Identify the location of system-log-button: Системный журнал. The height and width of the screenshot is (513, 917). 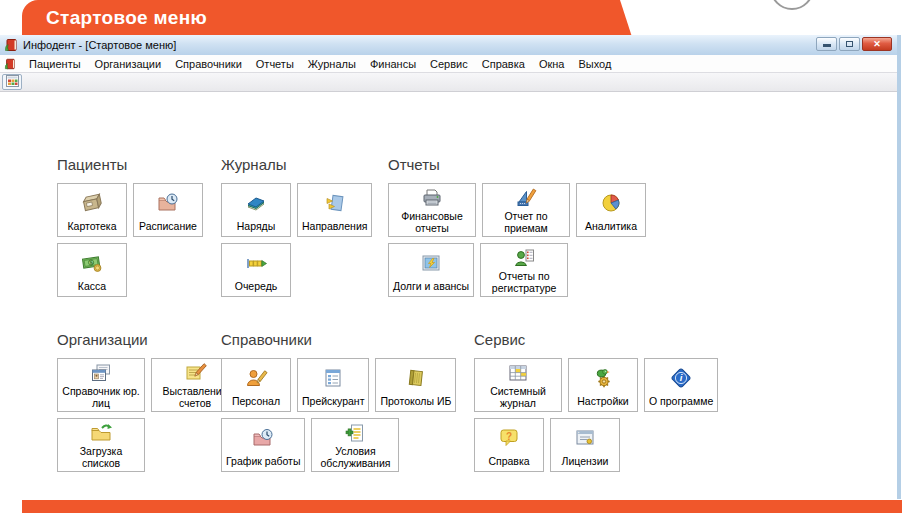
(518, 385).